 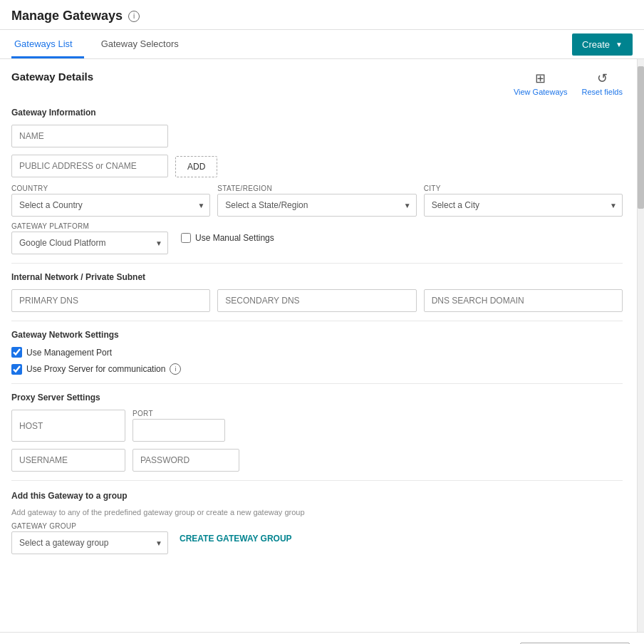 What do you see at coordinates (68, 460) in the screenshot?
I see `username-input` at bounding box center [68, 460].